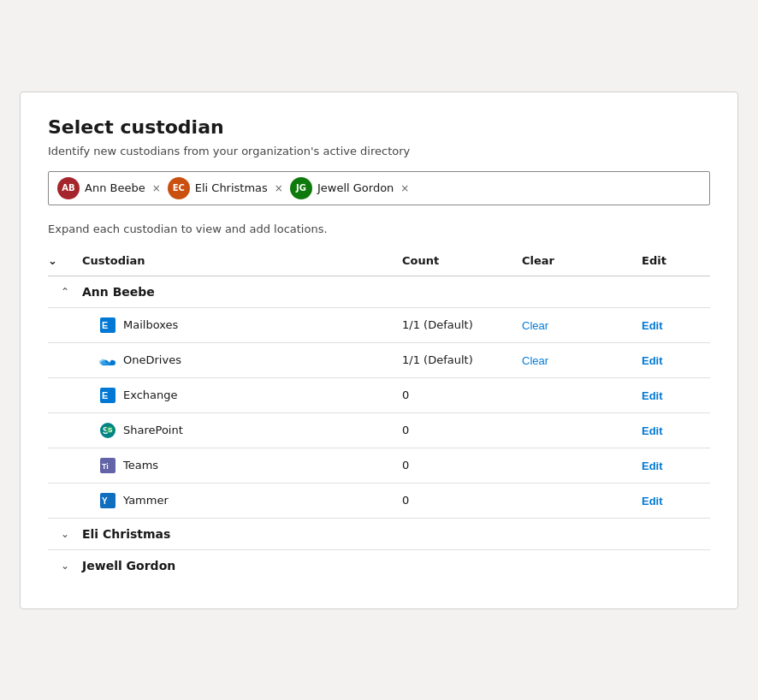 The image size is (758, 700). What do you see at coordinates (379, 325) in the screenshot?
I see `sub-row-mailboxes: E Mailboxes 1/1 (Default) Clear Edit` at bounding box center [379, 325].